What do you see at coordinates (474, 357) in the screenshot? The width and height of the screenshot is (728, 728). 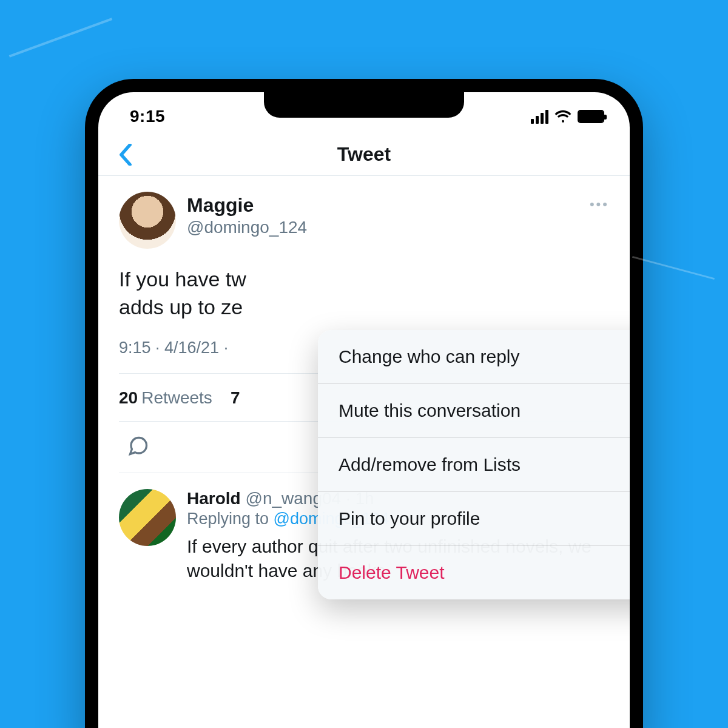 I see `menu-change-who-can-reply: Change who can reply` at bounding box center [474, 357].